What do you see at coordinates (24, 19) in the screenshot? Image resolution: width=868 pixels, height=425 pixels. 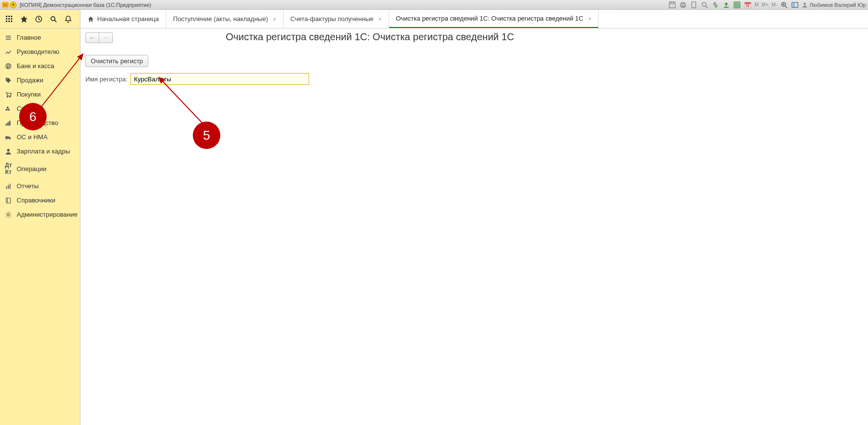 I see `star-icon` at bounding box center [24, 19].